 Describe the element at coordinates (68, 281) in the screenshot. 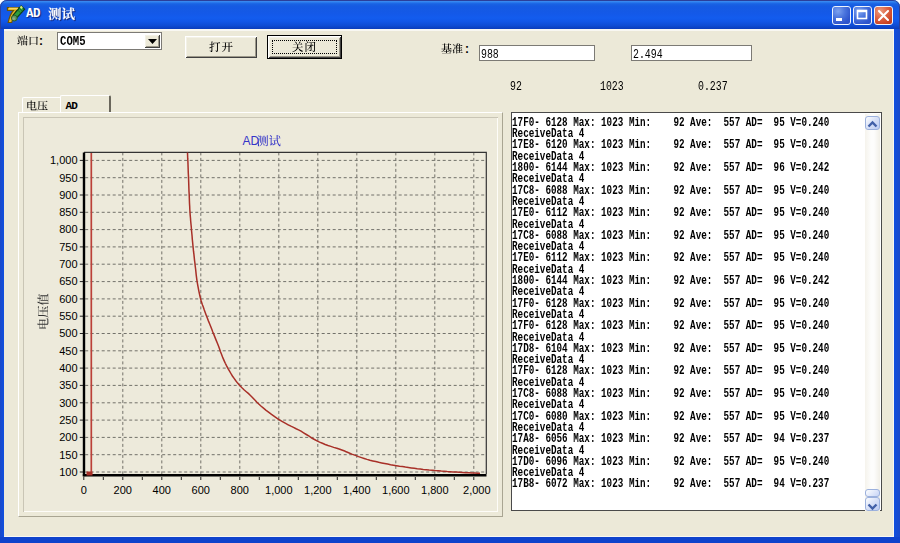

I see `svg-text: 650` at that location.